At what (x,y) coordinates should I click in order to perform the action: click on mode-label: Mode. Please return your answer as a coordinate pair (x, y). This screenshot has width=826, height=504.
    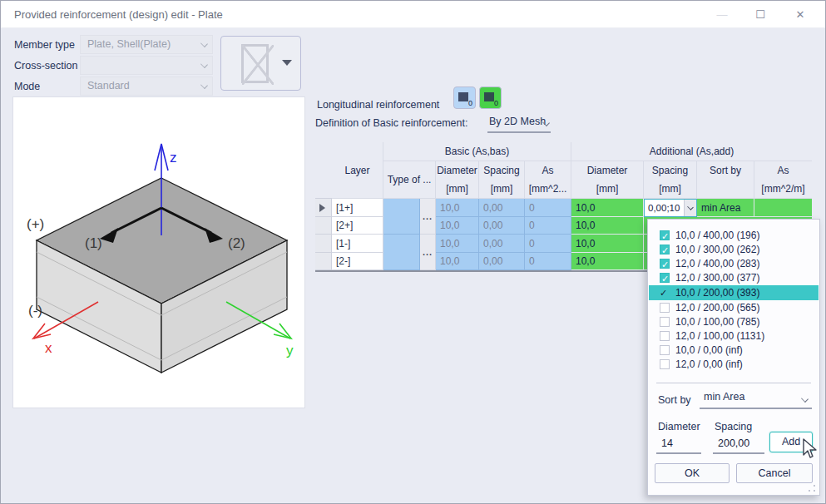
    Looking at the image, I should click on (27, 86).